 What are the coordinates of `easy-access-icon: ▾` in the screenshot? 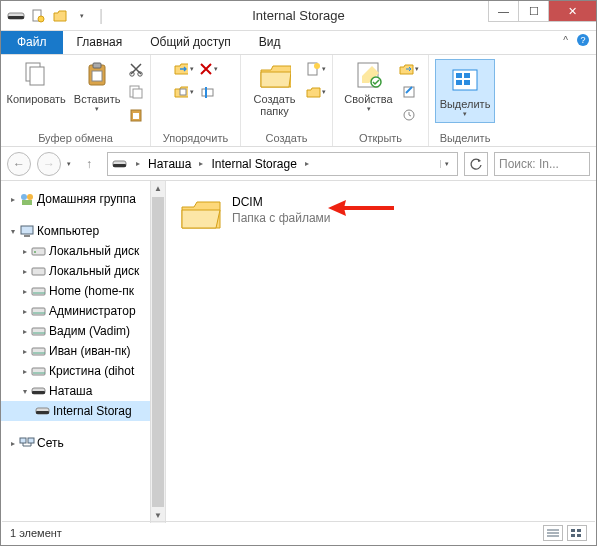 It's located at (316, 92).